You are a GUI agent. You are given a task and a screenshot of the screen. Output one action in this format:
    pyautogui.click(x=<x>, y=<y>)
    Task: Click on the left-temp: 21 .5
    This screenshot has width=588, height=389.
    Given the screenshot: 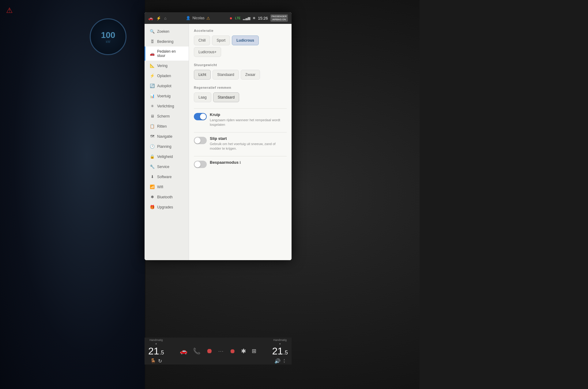 What is the action you would take?
    pyautogui.click(x=156, y=351)
    